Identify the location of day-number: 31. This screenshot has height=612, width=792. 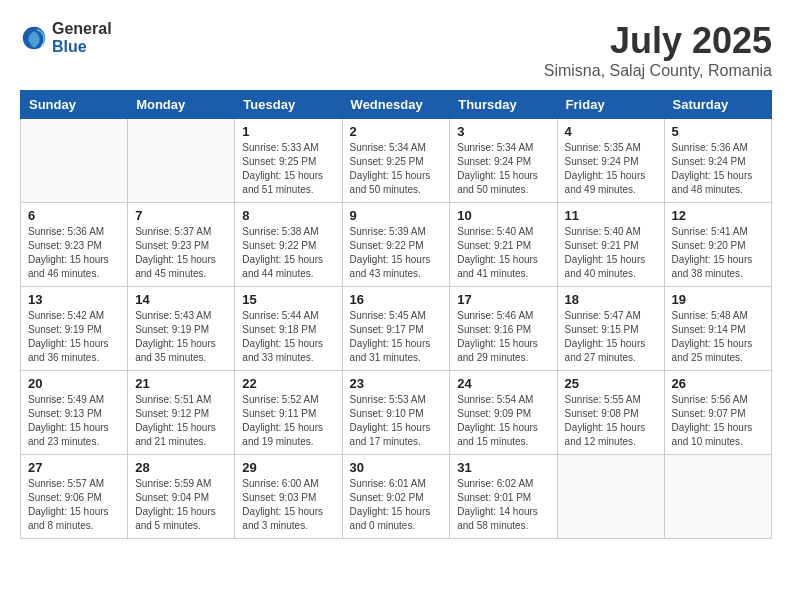
(503, 468).